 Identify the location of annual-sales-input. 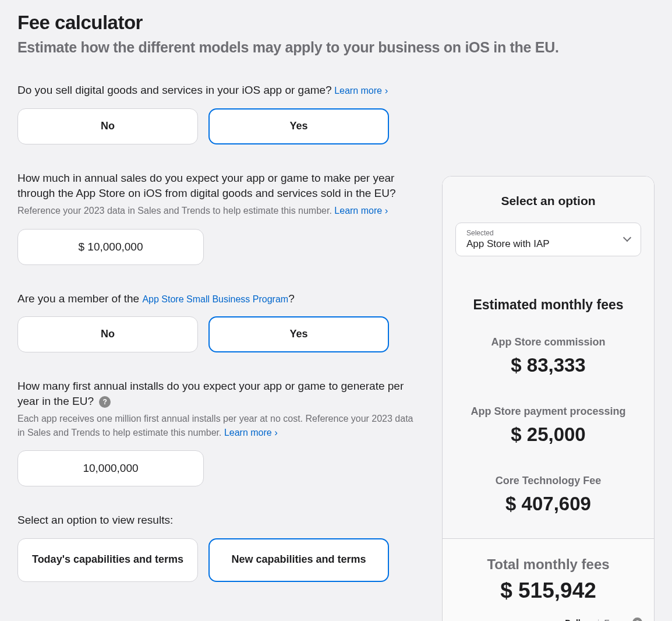
(111, 247).